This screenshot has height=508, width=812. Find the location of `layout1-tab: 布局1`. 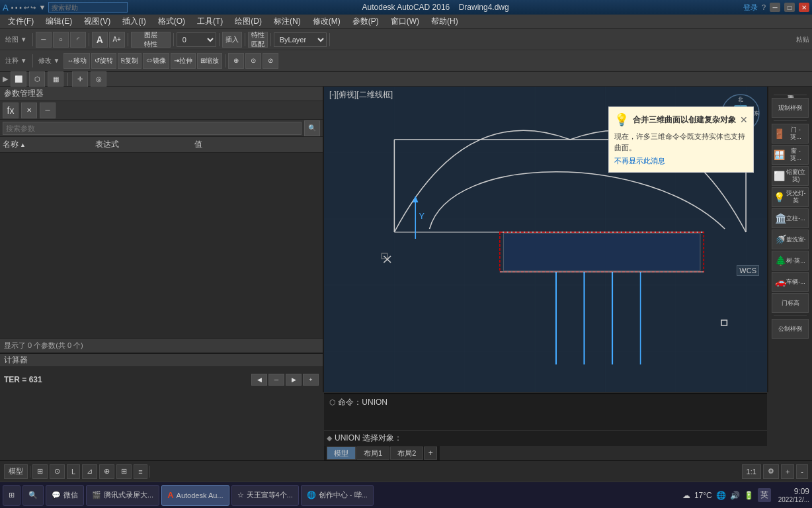

layout1-tab: 布局1 is located at coordinates (373, 453).